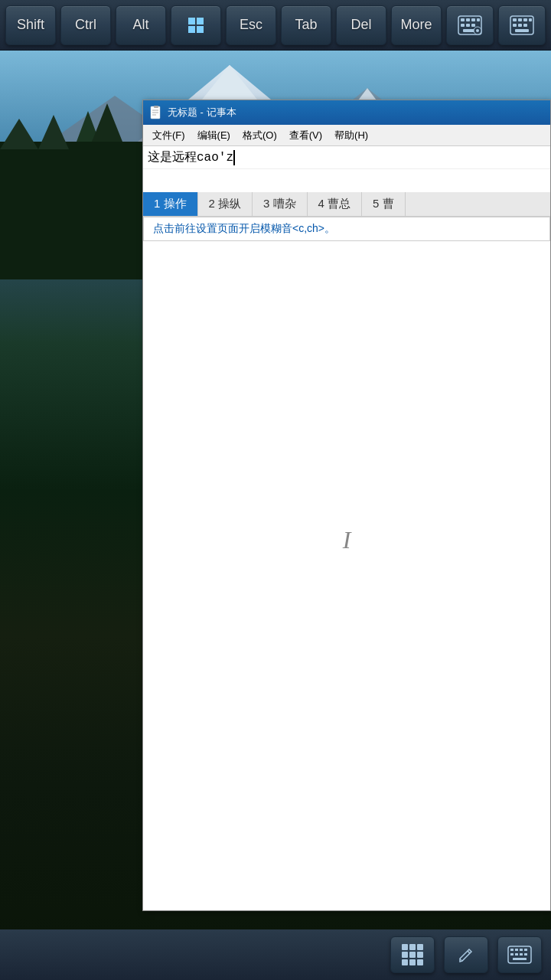 The image size is (551, 980). What do you see at coordinates (156, 113) in the screenshot?
I see `notepad-app-icon` at bounding box center [156, 113].